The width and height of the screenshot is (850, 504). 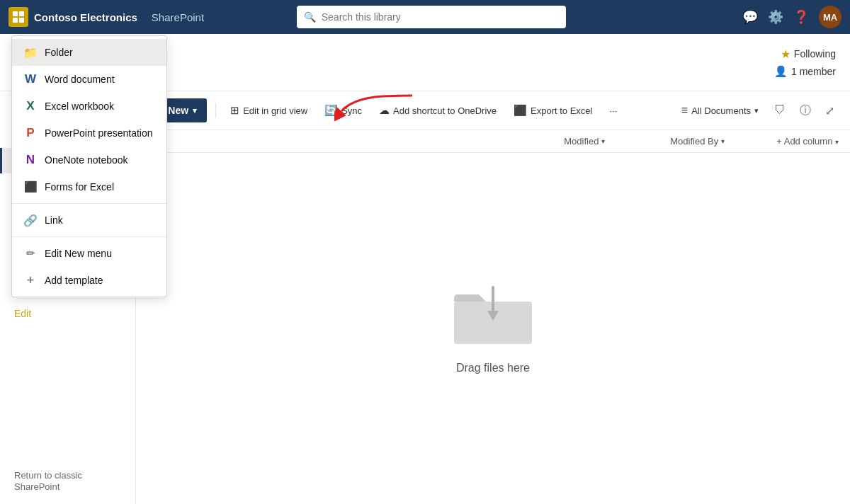 What do you see at coordinates (493, 110) in the screenshot?
I see `toolbar: + New ▾ ⊞ Edit in grid view` at bounding box center [493, 110].